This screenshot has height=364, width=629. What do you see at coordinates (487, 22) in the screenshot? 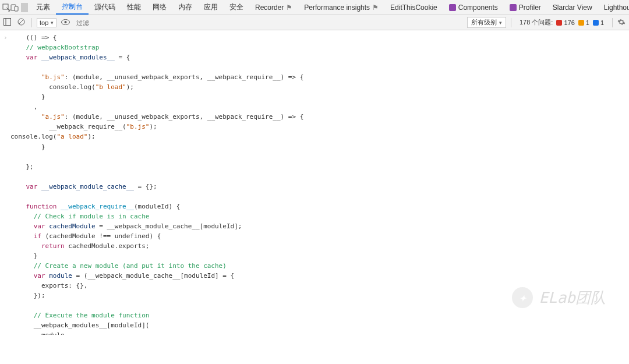
I see `log-levels-select: 所有级别` at bounding box center [487, 22].